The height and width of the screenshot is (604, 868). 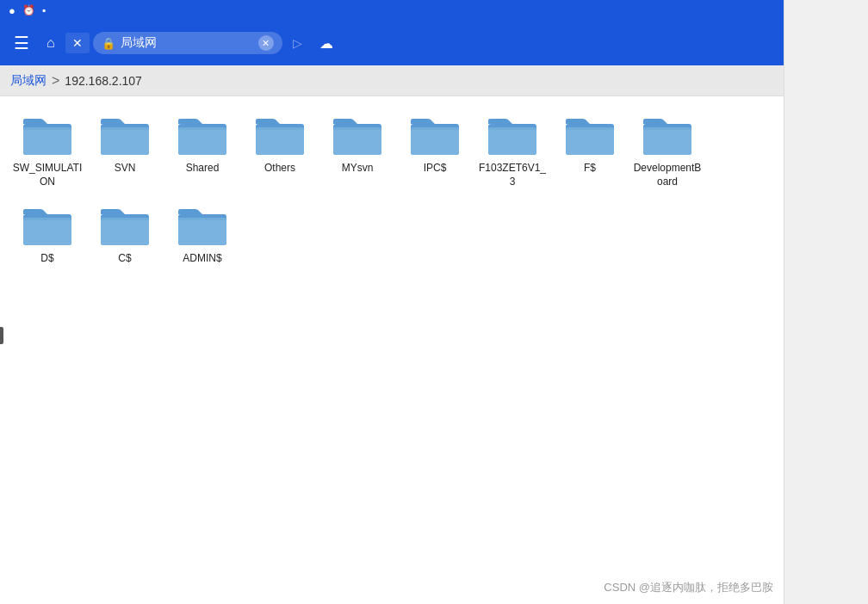 What do you see at coordinates (436, 169) in the screenshot?
I see `folder-label: IPC$` at bounding box center [436, 169].